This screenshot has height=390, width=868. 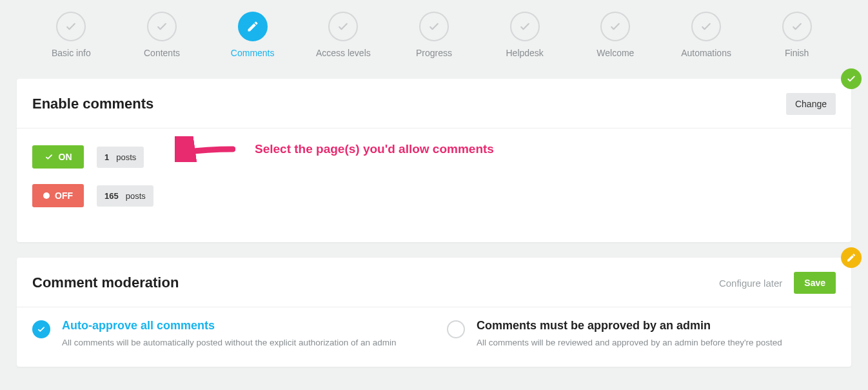 I want to click on status-edit-badge, so click(x=851, y=258).